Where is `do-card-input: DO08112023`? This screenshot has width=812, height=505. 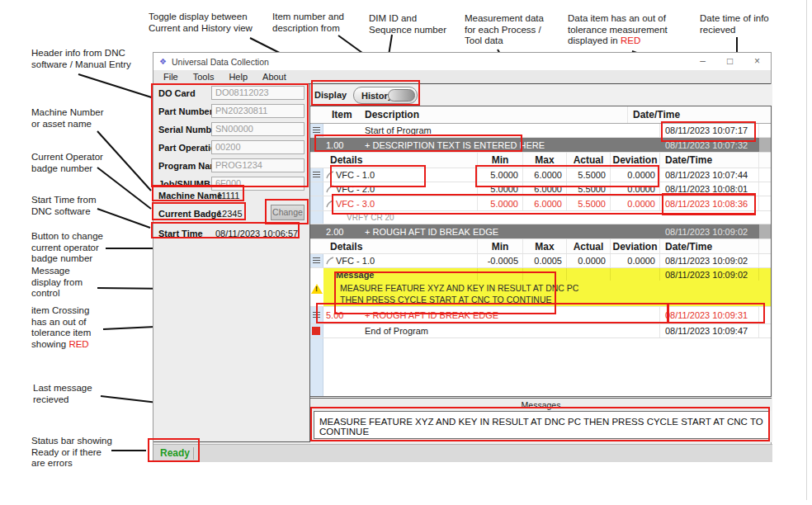
do-card-input: DO08112023 is located at coordinates (257, 92).